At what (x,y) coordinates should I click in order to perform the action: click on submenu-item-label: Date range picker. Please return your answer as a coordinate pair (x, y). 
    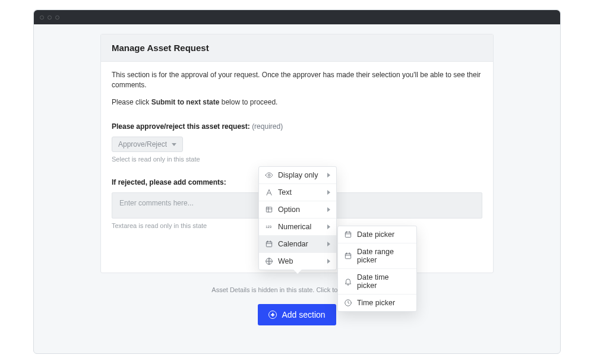
    Looking at the image, I should click on (384, 256).